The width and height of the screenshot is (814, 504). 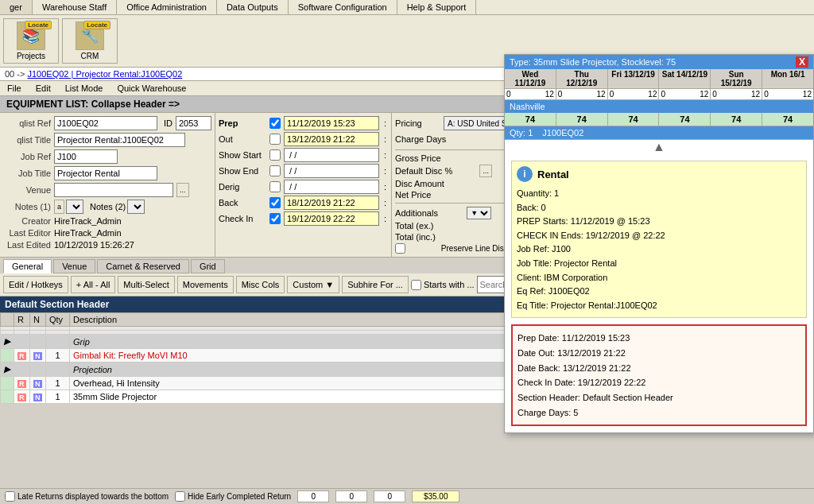 I want to click on row-n, so click(x=38, y=342).